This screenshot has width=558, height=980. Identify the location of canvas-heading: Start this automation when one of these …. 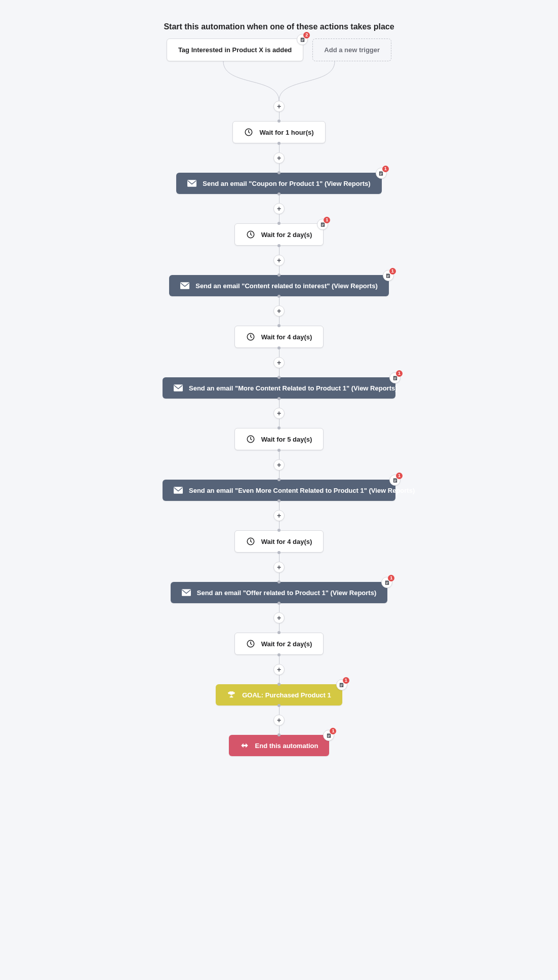
(279, 27).